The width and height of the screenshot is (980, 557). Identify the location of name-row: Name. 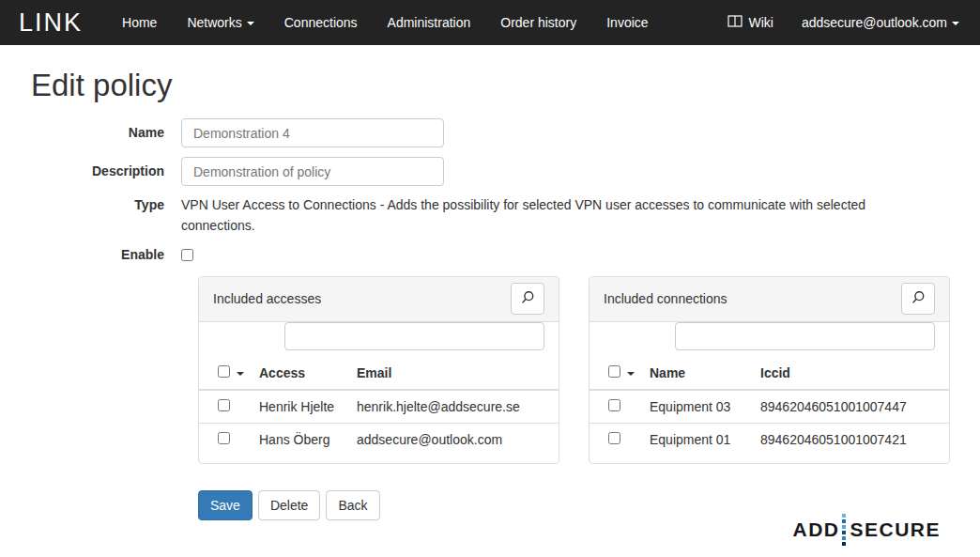
(490, 133).